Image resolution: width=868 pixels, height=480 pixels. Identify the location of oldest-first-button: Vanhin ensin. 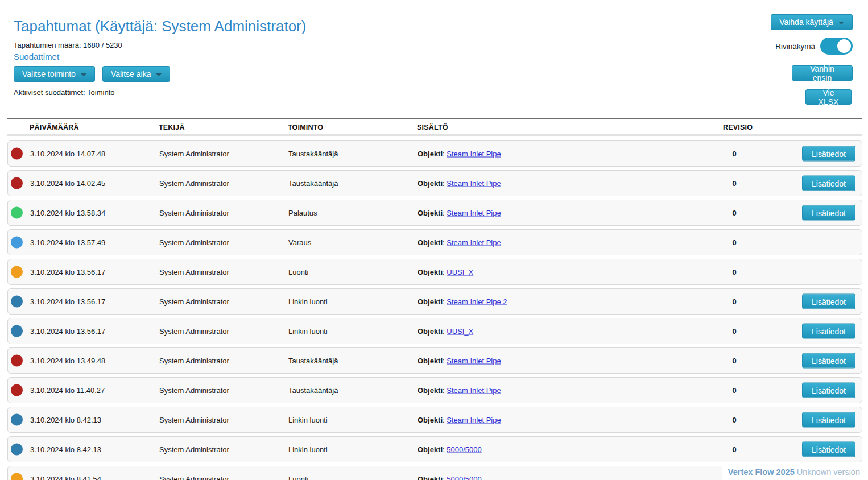
(822, 73).